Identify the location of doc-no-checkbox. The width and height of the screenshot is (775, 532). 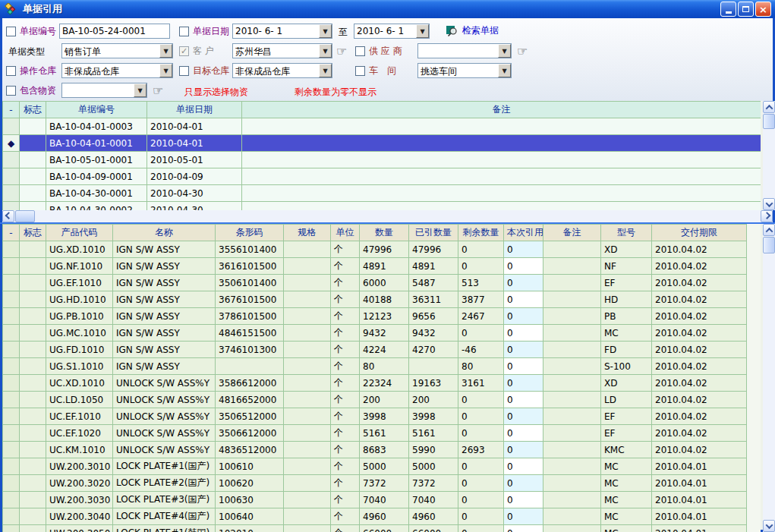
(11, 32).